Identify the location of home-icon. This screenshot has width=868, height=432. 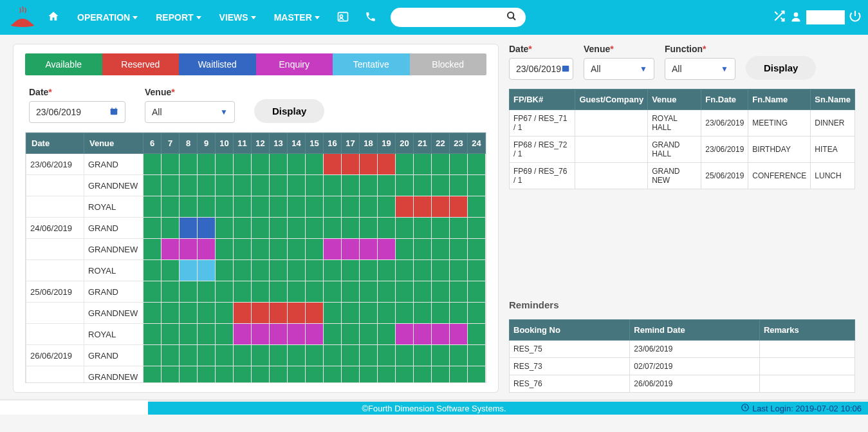
(53, 18).